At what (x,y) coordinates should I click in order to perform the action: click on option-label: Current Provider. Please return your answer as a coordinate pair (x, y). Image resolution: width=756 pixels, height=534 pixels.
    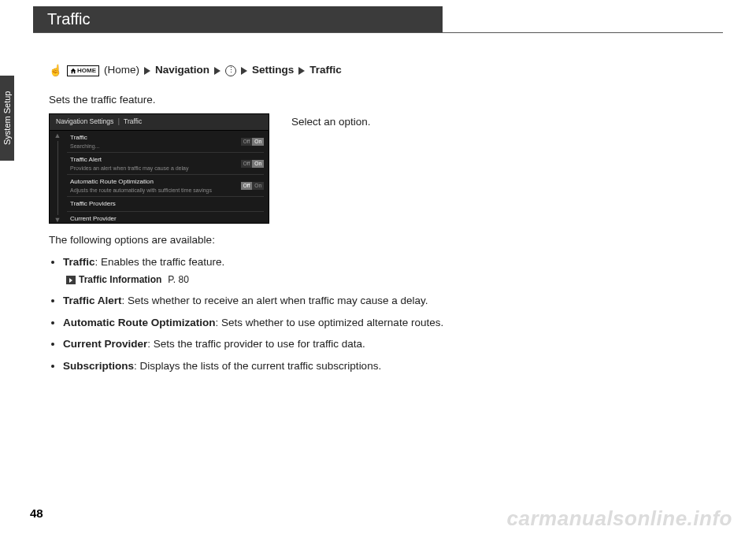
    Looking at the image, I should click on (106, 343).